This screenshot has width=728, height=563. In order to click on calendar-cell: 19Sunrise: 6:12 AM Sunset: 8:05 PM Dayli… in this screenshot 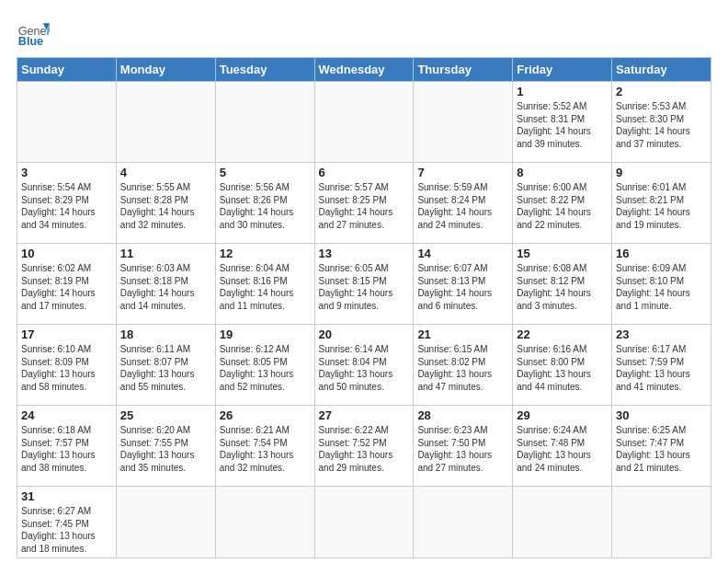, I will do `click(265, 365)`.